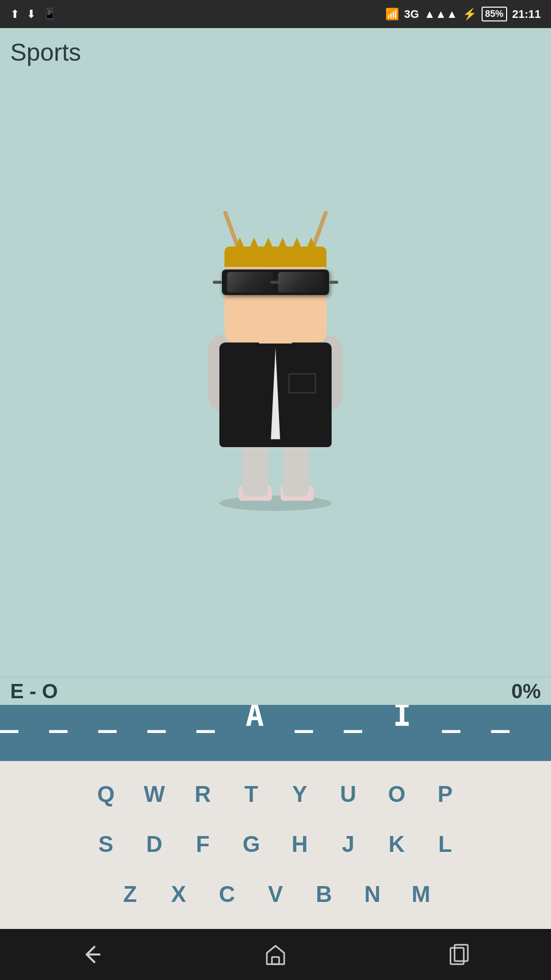 The image size is (551, 980). What do you see at coordinates (302, 383) in the screenshot?
I see `character-pocket` at bounding box center [302, 383].